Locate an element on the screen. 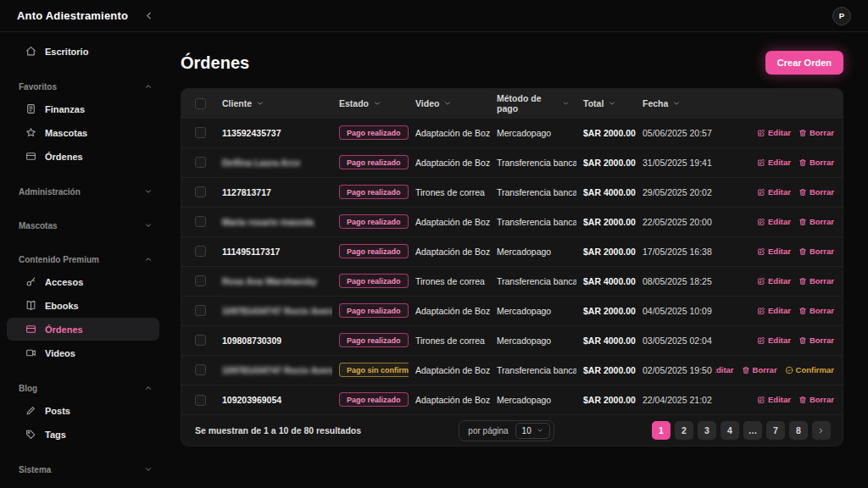 This screenshot has width=868, height=488. confirm-button: Confirmar is located at coordinates (810, 369).